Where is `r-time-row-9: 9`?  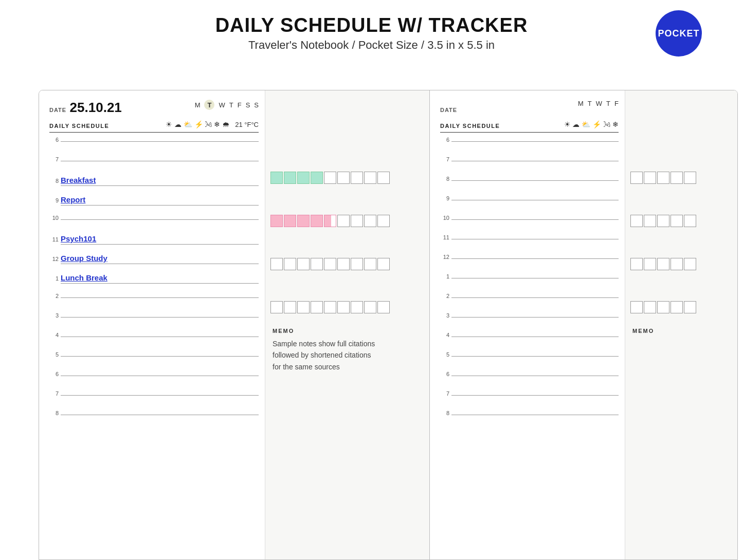
r-time-row-9: 9 is located at coordinates (530, 204).